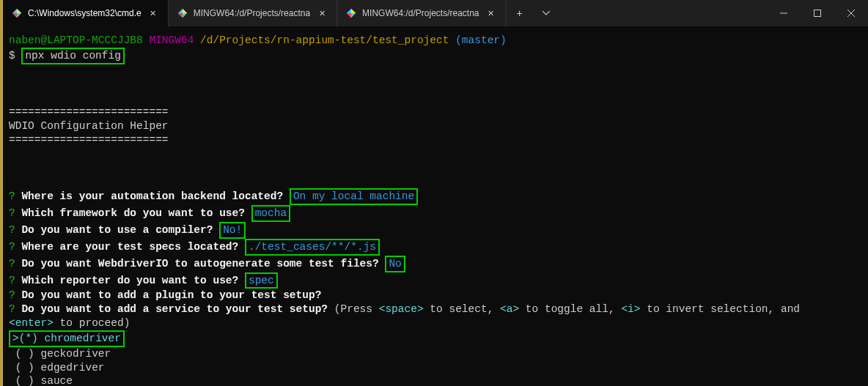 The height and width of the screenshot is (386, 868). Describe the element at coordinates (312, 247) in the screenshot. I see `answer: ./test_cases/**/*.js` at that location.